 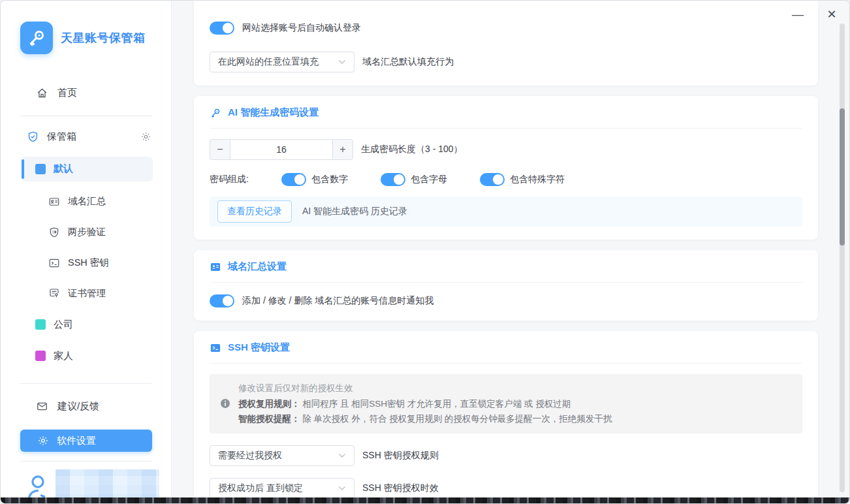 What do you see at coordinates (259, 347) in the screenshot?
I see `panel-title: SSH 密钥设置` at bounding box center [259, 347].